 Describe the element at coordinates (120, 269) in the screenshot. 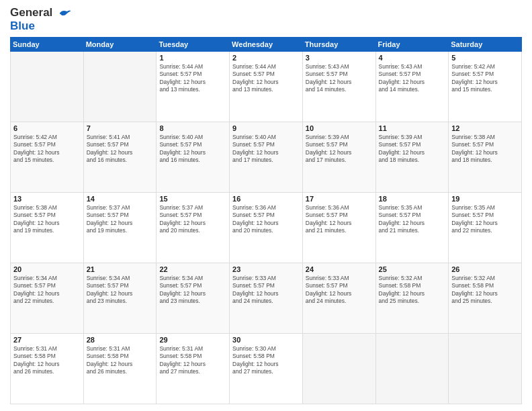

I see `day-number: 21` at that location.